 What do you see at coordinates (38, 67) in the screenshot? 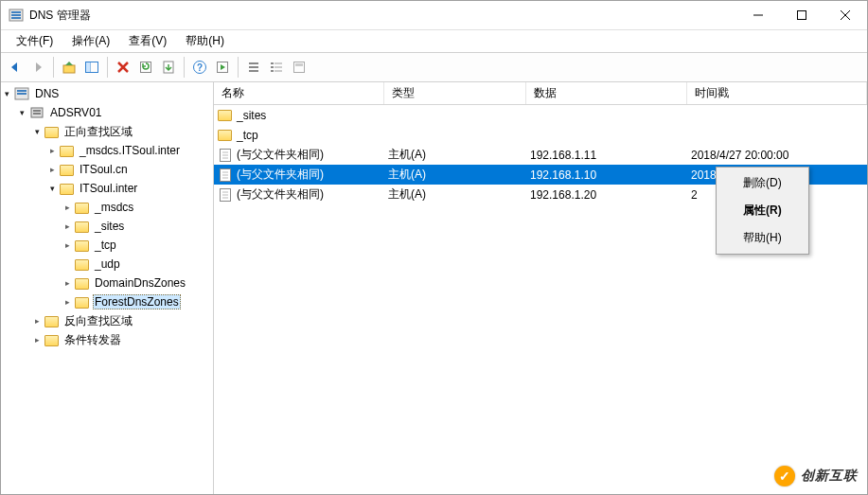
I see `nav-forward-button` at bounding box center [38, 67].